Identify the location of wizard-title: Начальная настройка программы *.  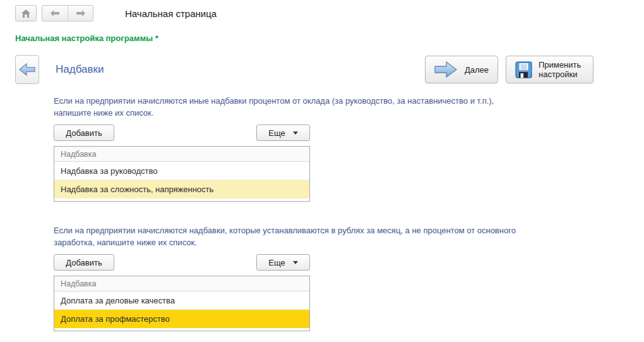
(330, 38).